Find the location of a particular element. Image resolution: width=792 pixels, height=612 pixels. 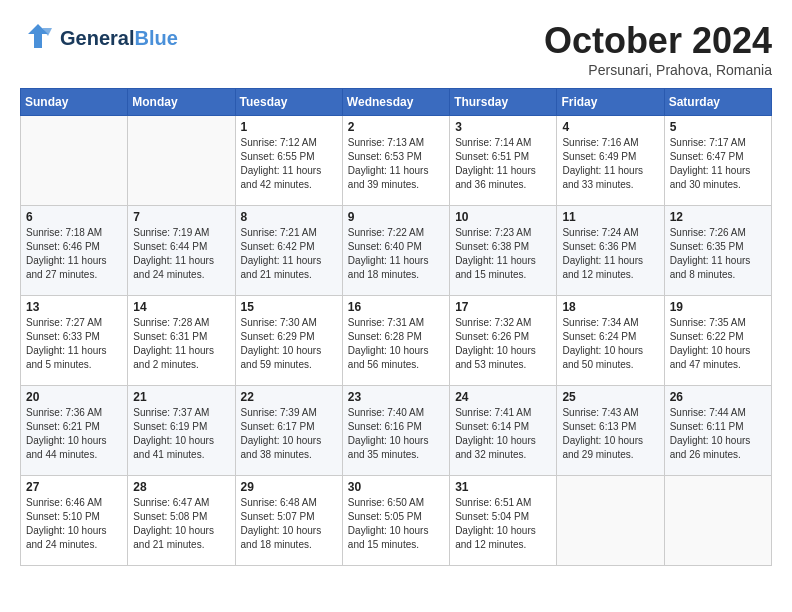

day-number: 12 is located at coordinates (718, 217).